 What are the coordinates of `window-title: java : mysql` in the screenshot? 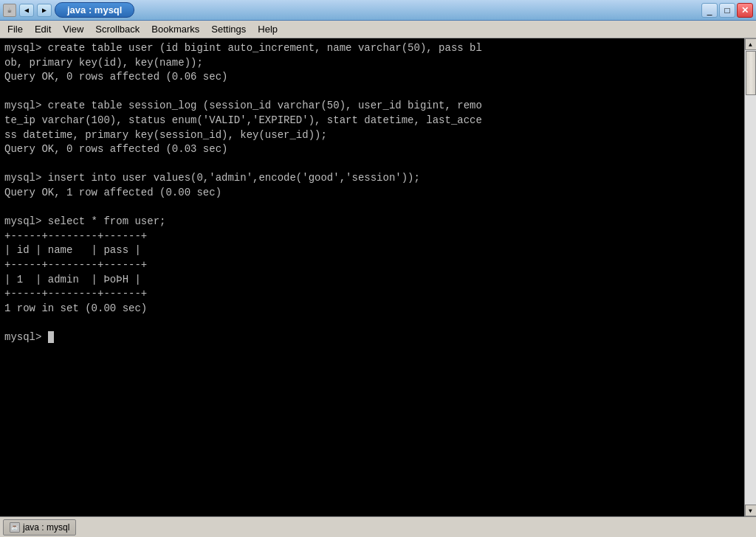 It's located at (94, 10).